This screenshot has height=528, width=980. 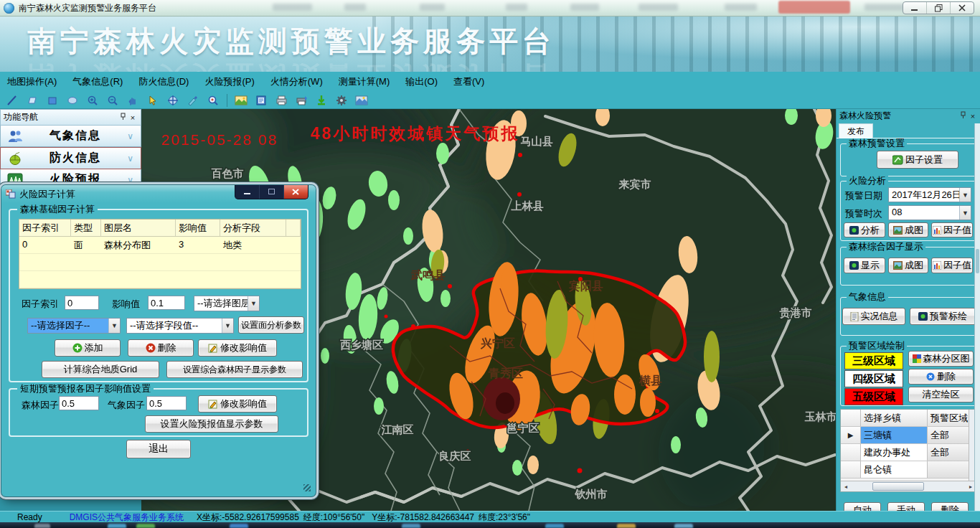 What do you see at coordinates (133, 100) in the screenshot?
I see `pan-hand-icon` at bounding box center [133, 100].